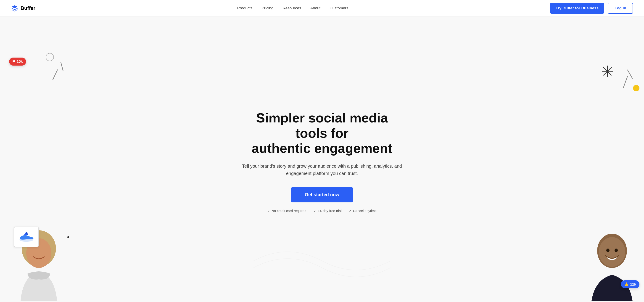  I want to click on feature-trial: ✓ 14-day free trial, so click(328, 211).